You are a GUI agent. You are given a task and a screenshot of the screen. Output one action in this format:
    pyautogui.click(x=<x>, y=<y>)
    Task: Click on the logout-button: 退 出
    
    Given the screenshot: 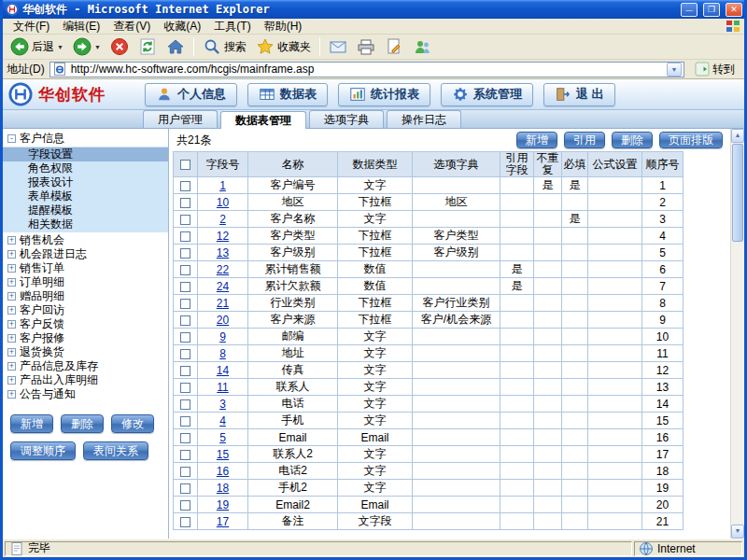 What is the action you would take?
    pyautogui.click(x=579, y=95)
    